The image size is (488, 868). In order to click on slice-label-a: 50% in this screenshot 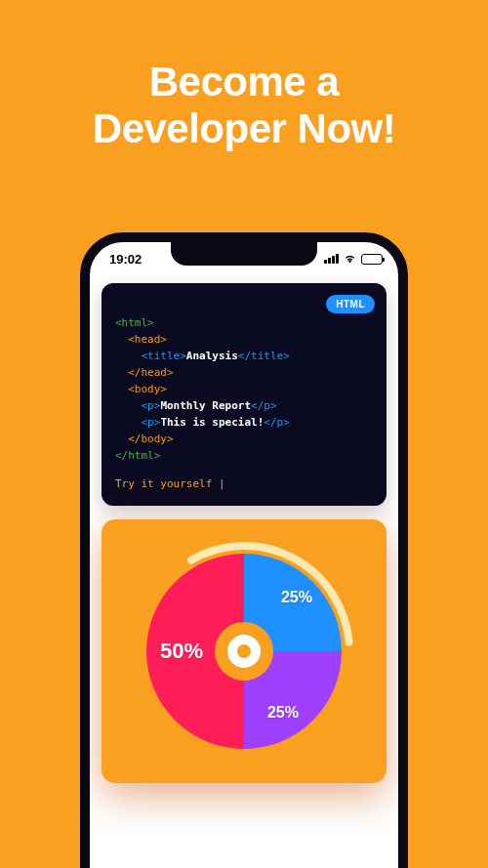, I will do `click(182, 651)`.